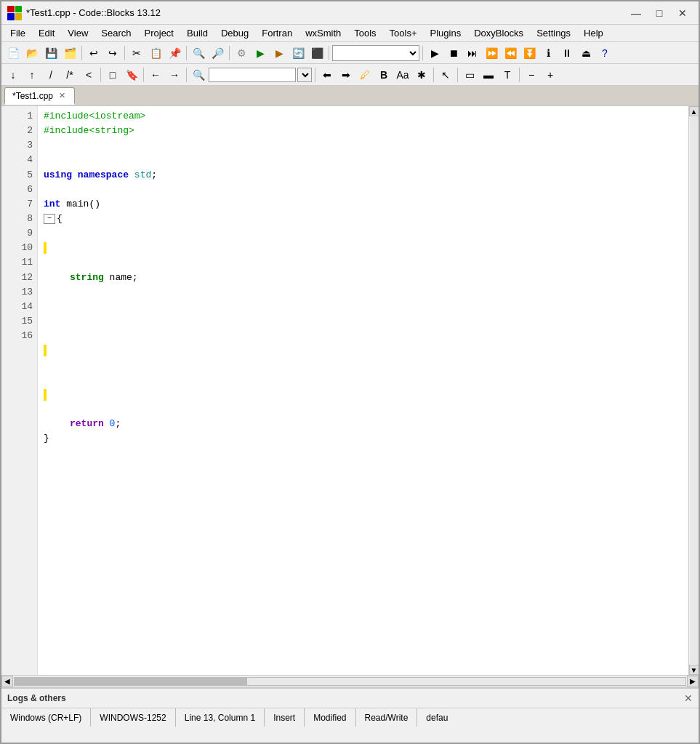  I want to click on right-scrollbar: ▲ ▼, so click(693, 391).